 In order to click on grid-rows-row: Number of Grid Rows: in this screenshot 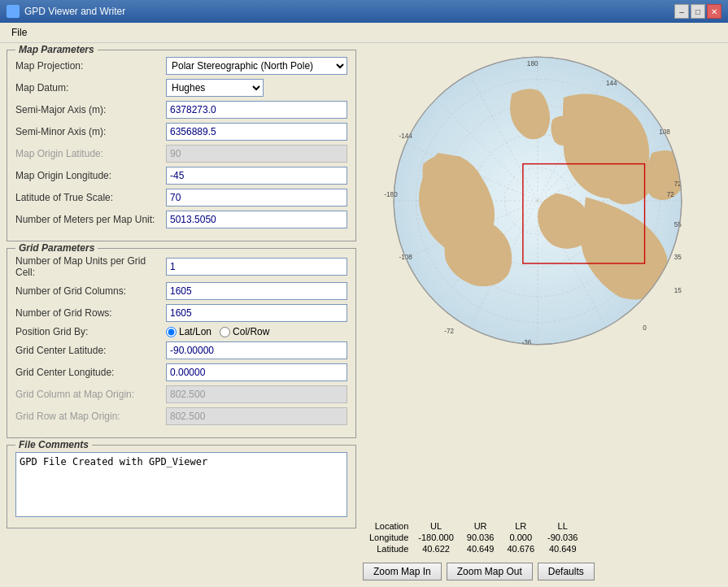, I will do `click(181, 313)`.